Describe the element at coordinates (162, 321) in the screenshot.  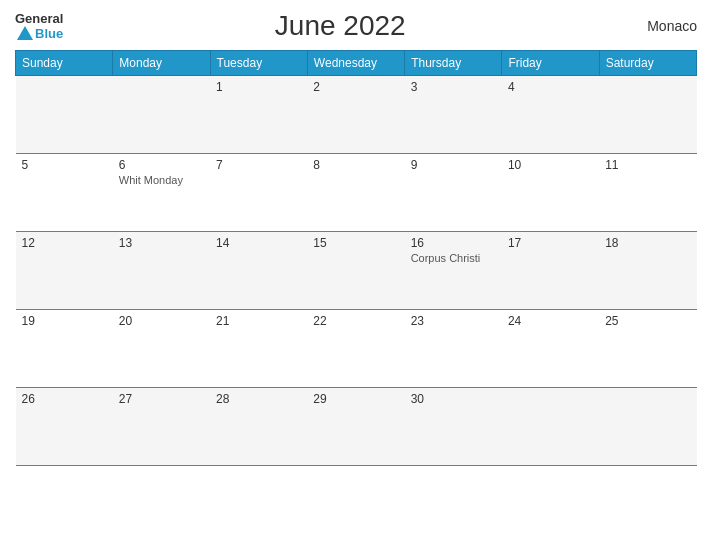
I see `day-number: 20` at that location.